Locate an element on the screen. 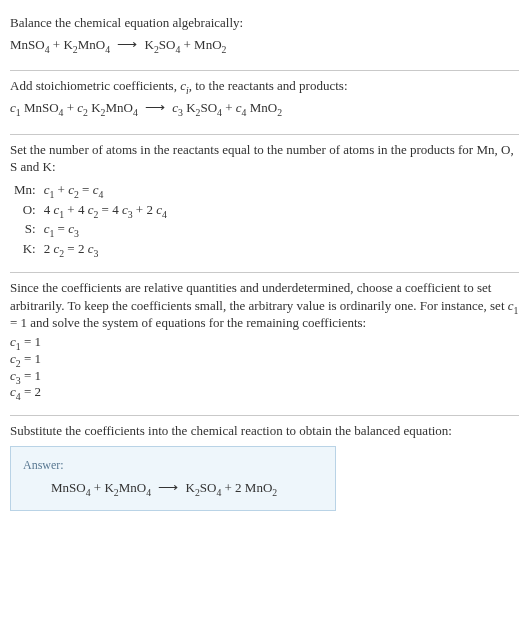 Image resolution: width=529 pixels, height=627 pixels. element-equation: 4 c1 + 4 c2 = 4 c3 + 2 c4 is located at coordinates (106, 210).